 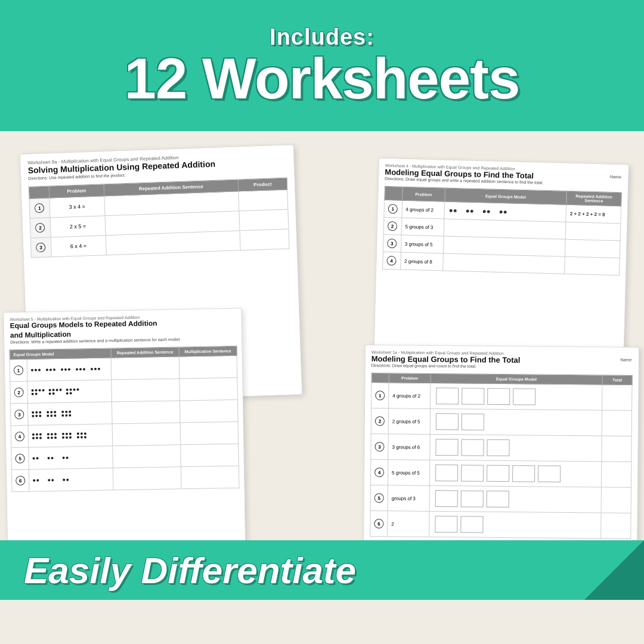 What do you see at coordinates (617, 380) in the screenshot?
I see `ws-1a-col-total: Total` at bounding box center [617, 380].